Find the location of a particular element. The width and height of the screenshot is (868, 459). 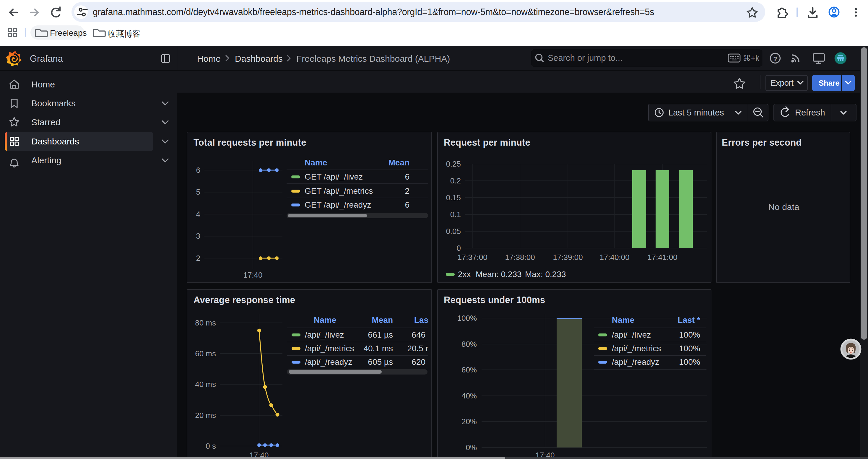

svg-text: 3 is located at coordinates (198, 236).